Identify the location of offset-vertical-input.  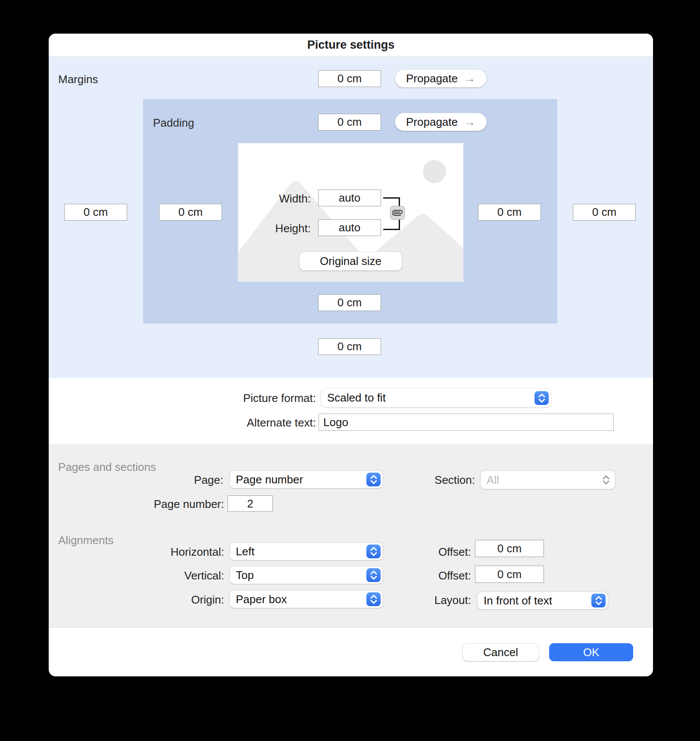
(509, 574).